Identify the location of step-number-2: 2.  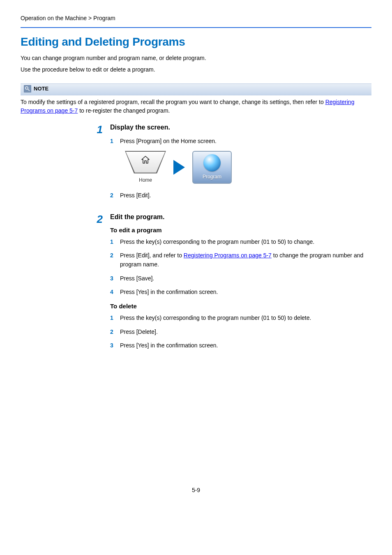
(97, 284).